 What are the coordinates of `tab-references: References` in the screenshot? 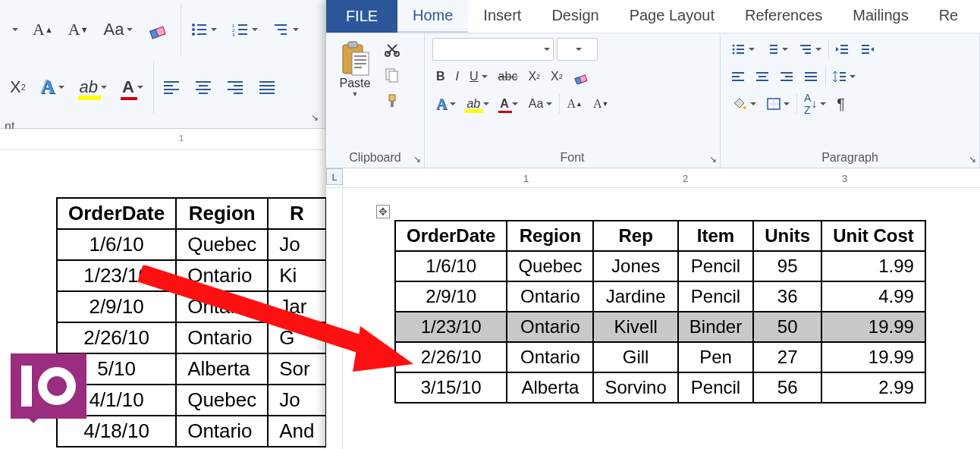 It's located at (784, 17).